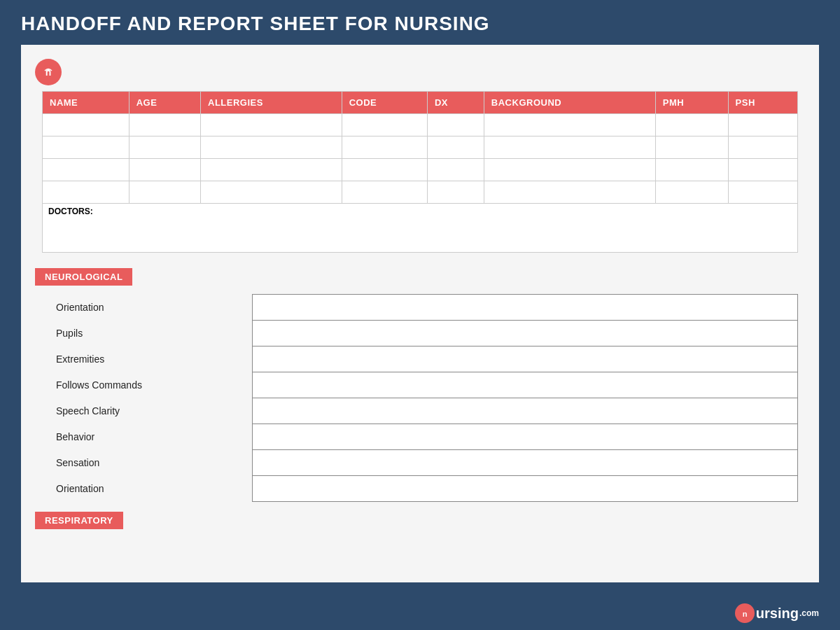 The height and width of the screenshot is (630, 840). Describe the element at coordinates (126, 462) in the screenshot. I see `neuro-label-item: Sensation` at that location.